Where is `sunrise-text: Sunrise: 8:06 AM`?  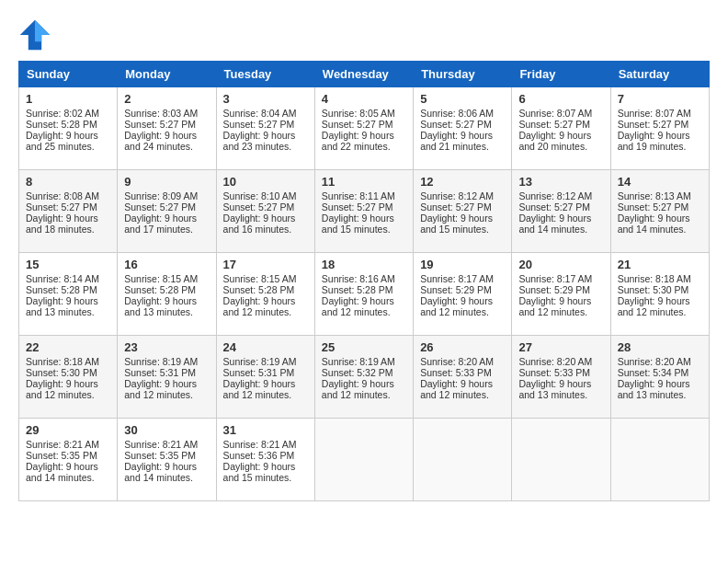 sunrise-text: Sunrise: 8:06 AM is located at coordinates (457, 113).